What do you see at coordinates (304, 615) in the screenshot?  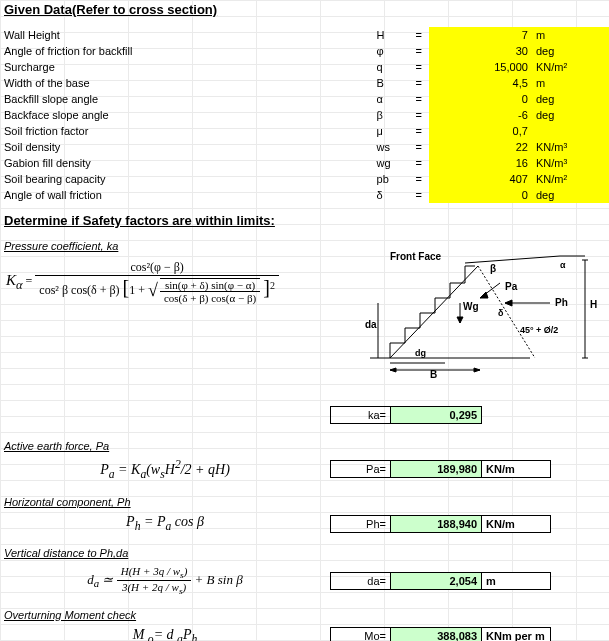 I see `heading-overturning: Overturning Moment check` at bounding box center [304, 615].